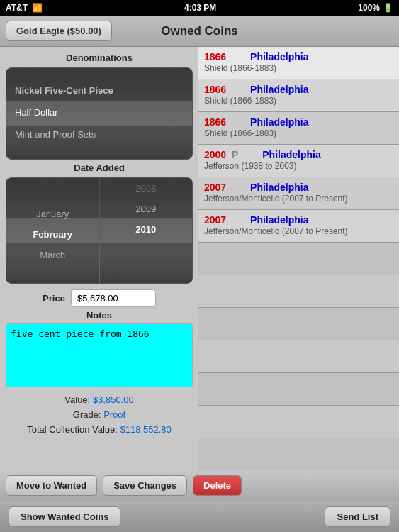 Image resolution: width=399 pixels, height=532 pixels. Describe the element at coordinates (59, 31) in the screenshot. I see `back-button: Gold Eagle ($50.00)` at that location.